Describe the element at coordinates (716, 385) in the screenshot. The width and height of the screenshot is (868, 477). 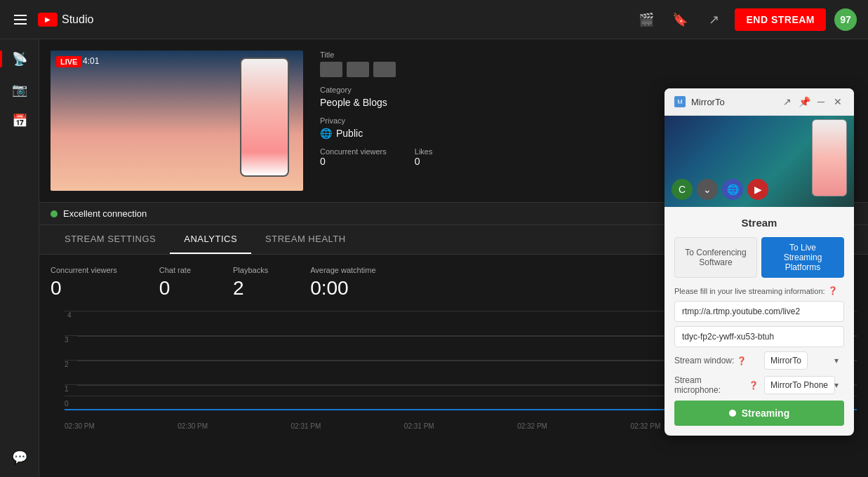
I see `stream-microphone-label: Stream microphone: ❓` at that location.